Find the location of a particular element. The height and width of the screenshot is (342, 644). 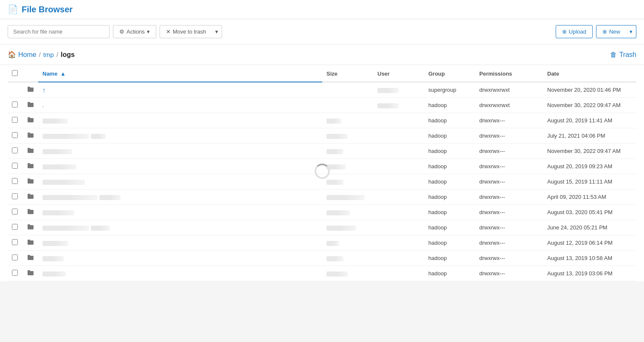

table-header-row: Name ▲ Size User Group Permissions Date is located at coordinates (322, 73).